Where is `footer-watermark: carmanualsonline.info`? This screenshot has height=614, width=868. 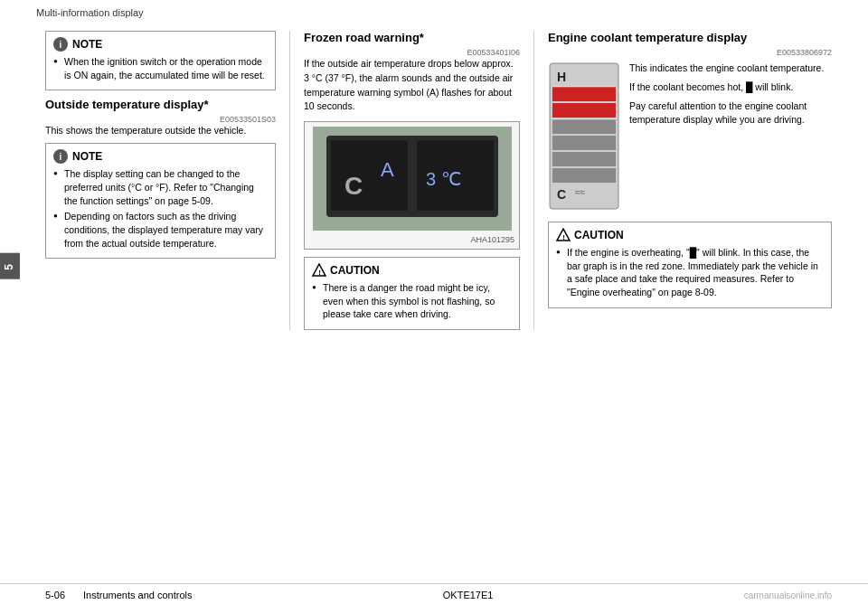 footer-watermark: carmanualsonline.info is located at coordinates (788, 595).